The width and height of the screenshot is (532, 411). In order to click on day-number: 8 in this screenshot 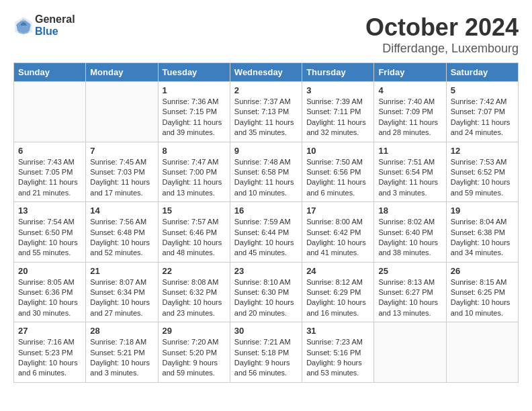, I will do `click(194, 150)`.